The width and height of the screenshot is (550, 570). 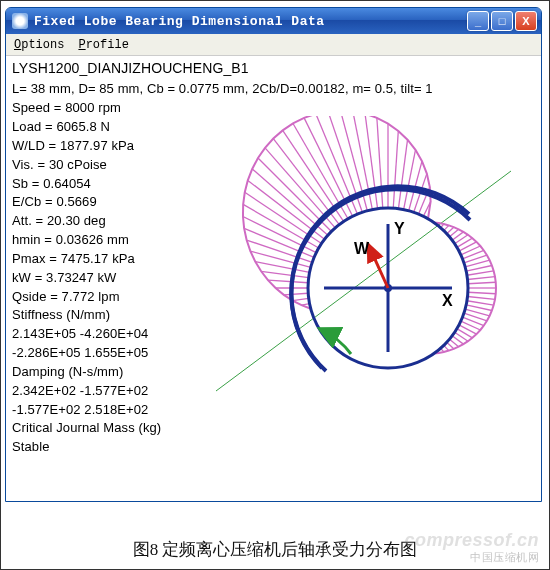 What do you see at coordinates (222, 410) in the screenshot?
I see `damp-row2: -1.577E+02 2.518E+02` at bounding box center [222, 410].